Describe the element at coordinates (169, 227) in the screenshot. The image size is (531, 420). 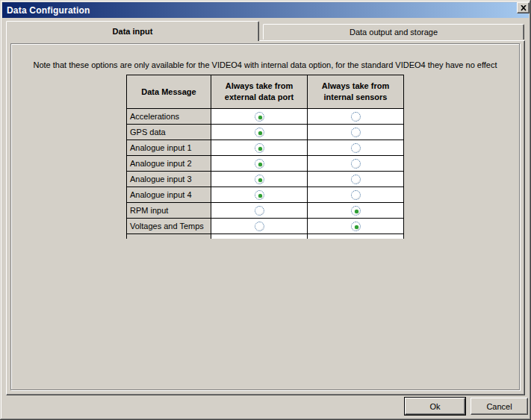
I see `row-label: Voltages and Temps` at that location.